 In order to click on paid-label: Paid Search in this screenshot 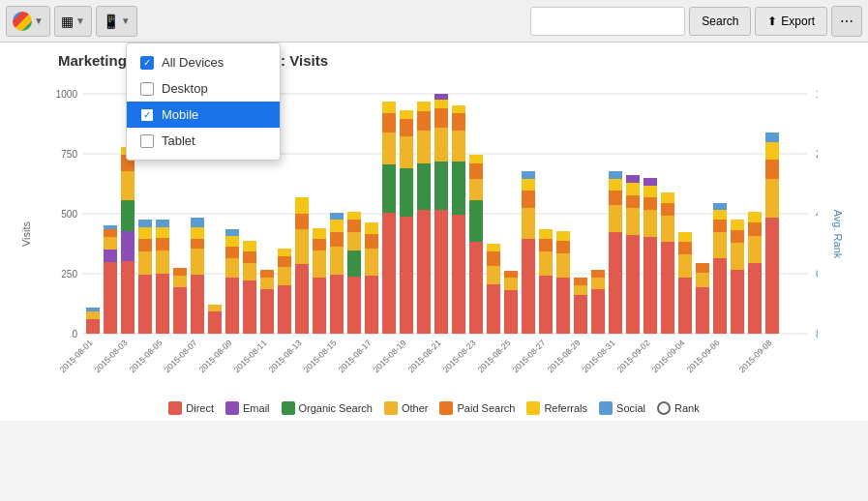, I will do `click(486, 408)`.